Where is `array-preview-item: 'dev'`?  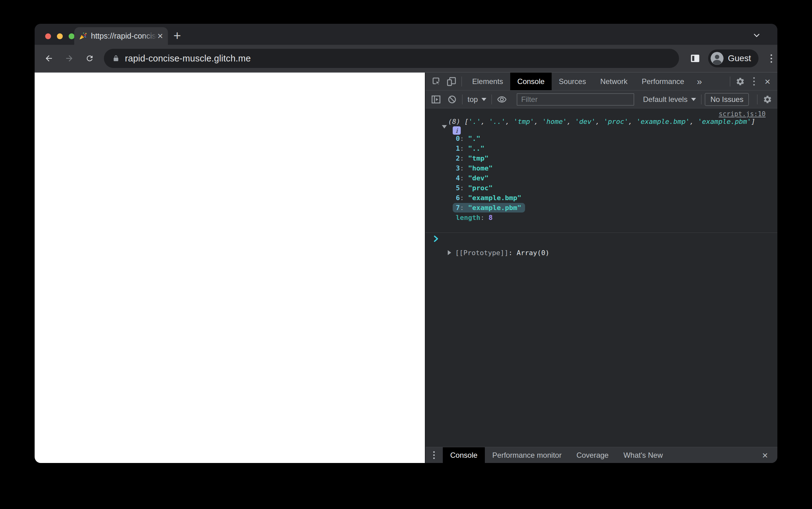 array-preview-item: 'dev' is located at coordinates (586, 122).